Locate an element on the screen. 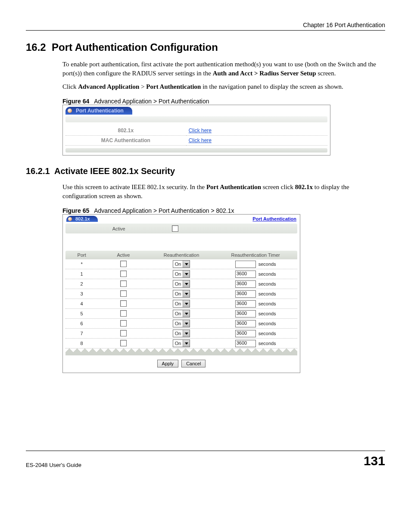 The image size is (411, 532). figure-64-panel: Port Authentication 802.1x Click here MA… is located at coordinates (196, 130).